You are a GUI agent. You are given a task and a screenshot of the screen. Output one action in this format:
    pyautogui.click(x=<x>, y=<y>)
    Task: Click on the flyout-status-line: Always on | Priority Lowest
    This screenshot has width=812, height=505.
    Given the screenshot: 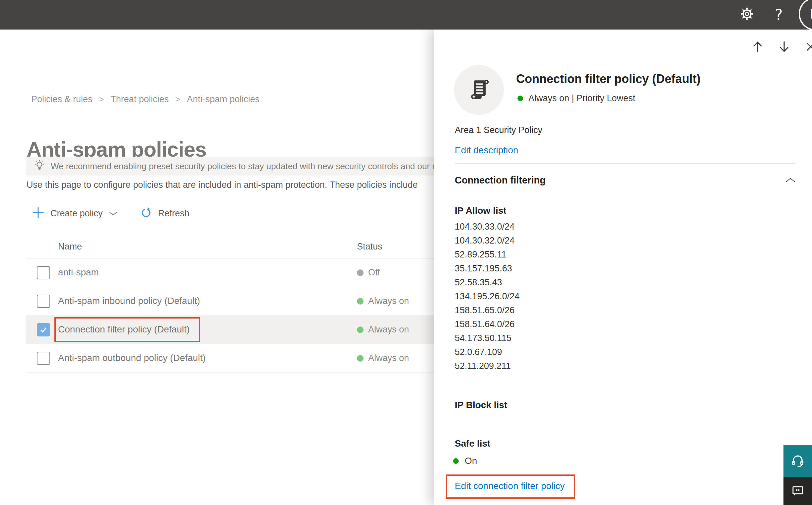 What is the action you would take?
    pyautogui.click(x=576, y=98)
    